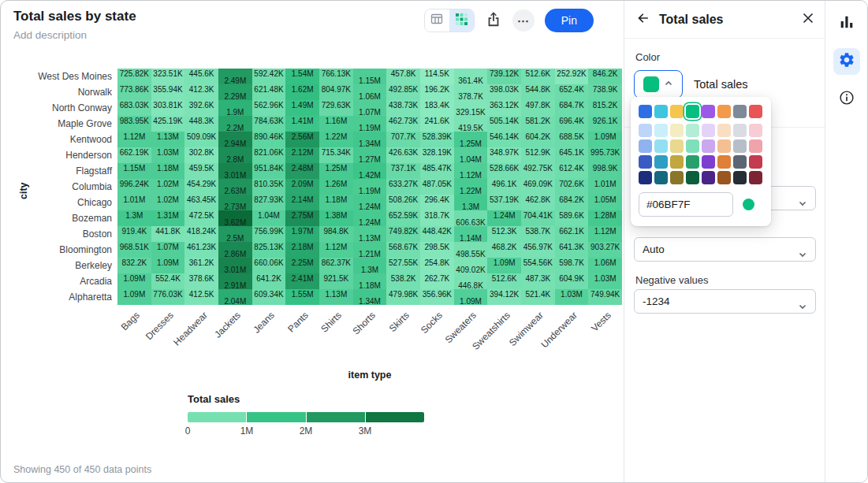 This screenshot has height=483, width=868. What do you see at coordinates (371, 202) in the screenshot?
I see `heatmap-cell: 1.24M` at bounding box center [371, 202].